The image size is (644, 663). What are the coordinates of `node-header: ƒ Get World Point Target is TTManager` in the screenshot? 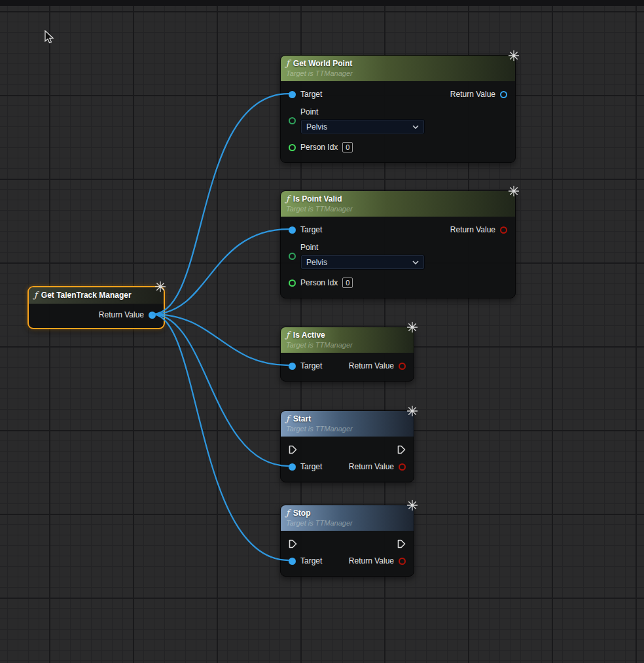 It's located at (398, 68).